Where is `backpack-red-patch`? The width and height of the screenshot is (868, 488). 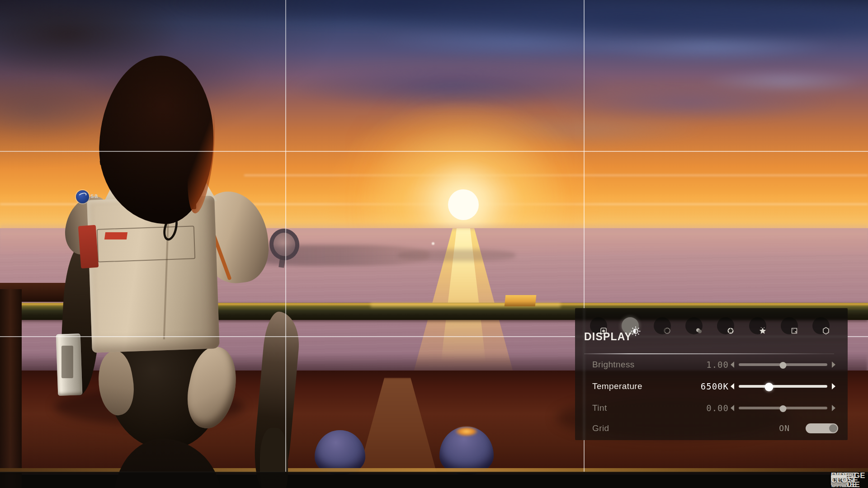
backpack-red-patch is located at coordinates (89, 247).